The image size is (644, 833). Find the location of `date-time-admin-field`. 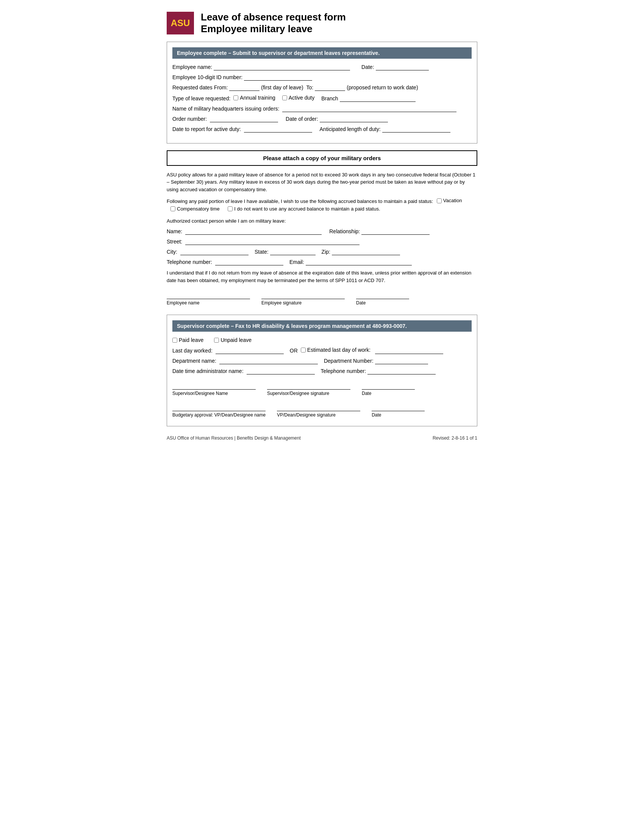

date-time-admin-field is located at coordinates (281, 371).